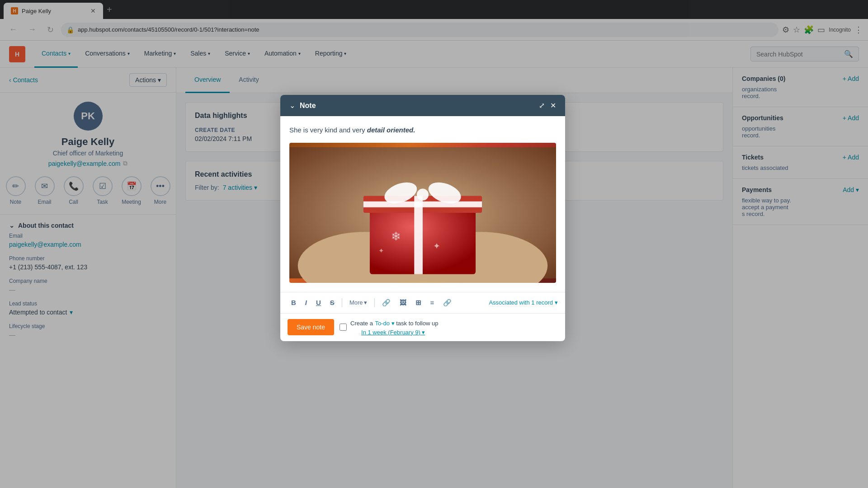 The image size is (868, 488). What do you see at coordinates (448, 303) in the screenshot?
I see `attachment-button: 🔗` at bounding box center [448, 303].